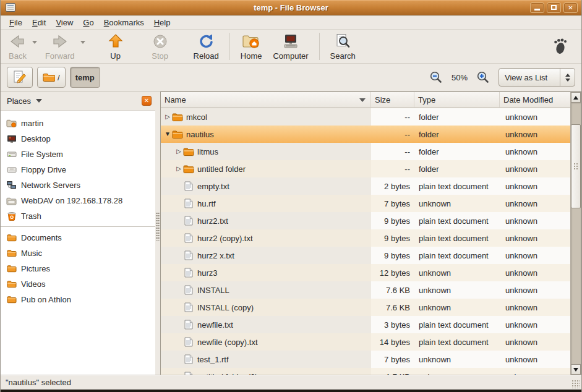  Describe the element at coordinates (20, 77) in the screenshot. I see `edit-location-button` at that location.